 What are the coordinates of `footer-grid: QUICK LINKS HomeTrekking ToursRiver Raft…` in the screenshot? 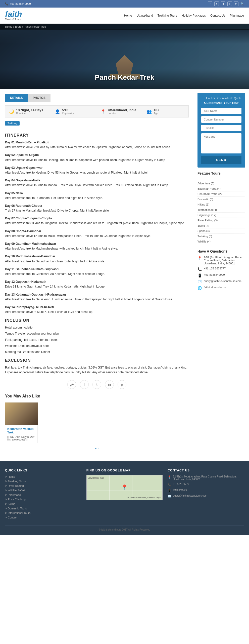 It's located at (125, 495).